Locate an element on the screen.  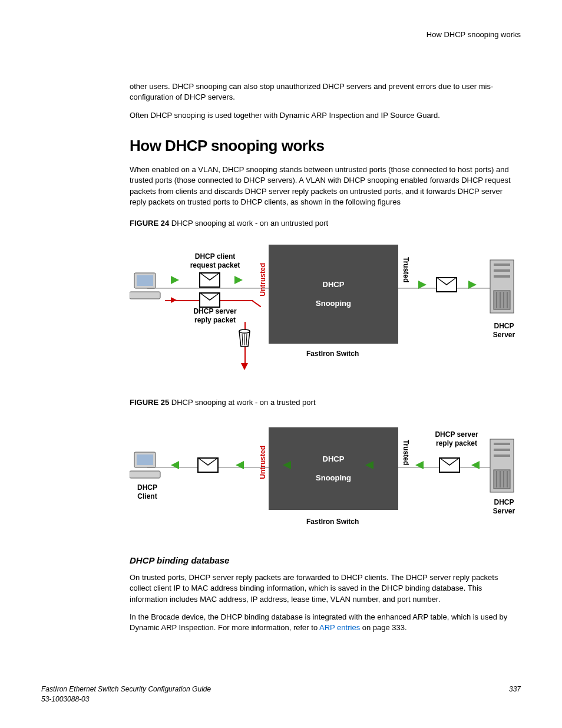
section-title: How DHCP snooping works is located at coordinates (325, 146).